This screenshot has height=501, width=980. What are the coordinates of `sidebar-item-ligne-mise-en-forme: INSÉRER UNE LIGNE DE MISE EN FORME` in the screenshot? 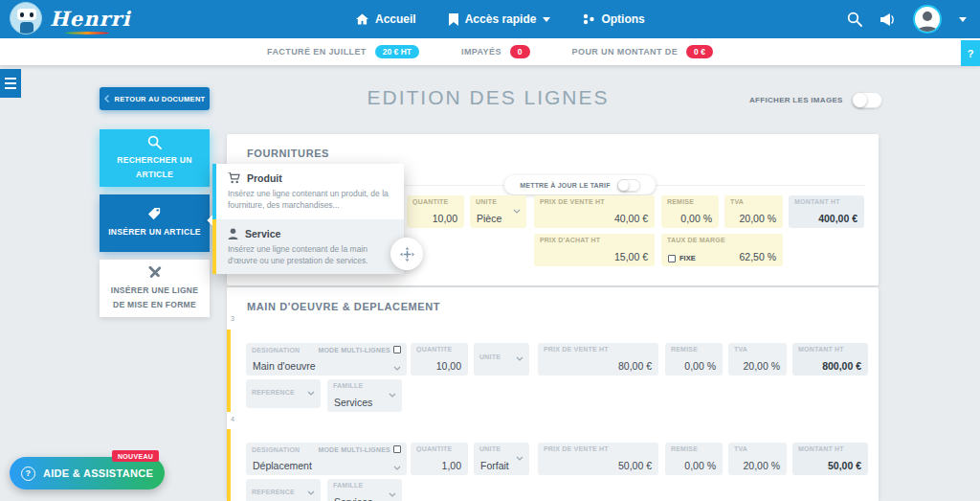 It's located at (155, 288).